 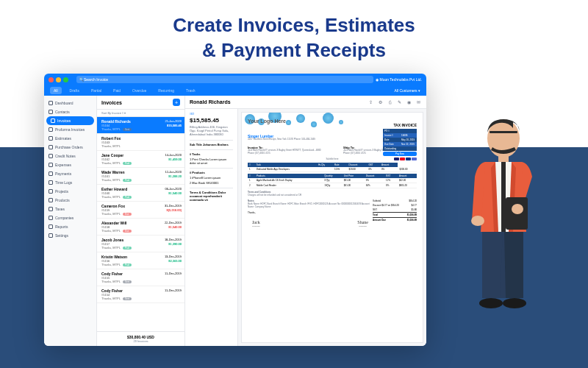 I want to click on invoice-type: TAX INVOICE, so click(x=405, y=125).